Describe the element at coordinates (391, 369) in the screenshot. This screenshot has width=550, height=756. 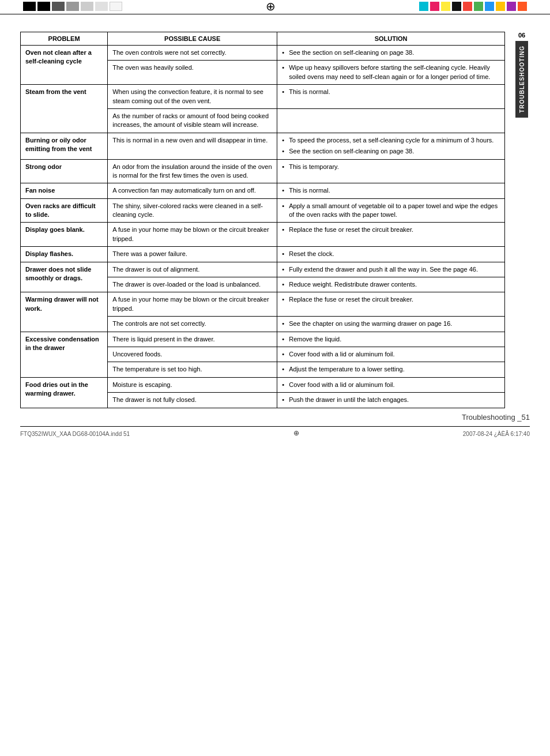
I see `bullet-item: • Adjust the temperature to a lower sett…` at that location.